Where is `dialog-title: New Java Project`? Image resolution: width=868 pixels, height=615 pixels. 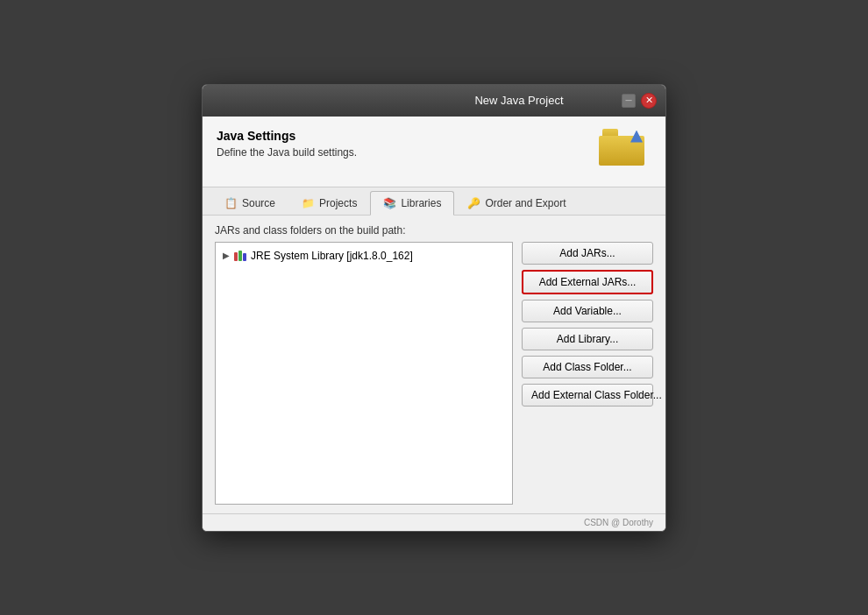
dialog-title: New Java Project is located at coordinates (519, 100).